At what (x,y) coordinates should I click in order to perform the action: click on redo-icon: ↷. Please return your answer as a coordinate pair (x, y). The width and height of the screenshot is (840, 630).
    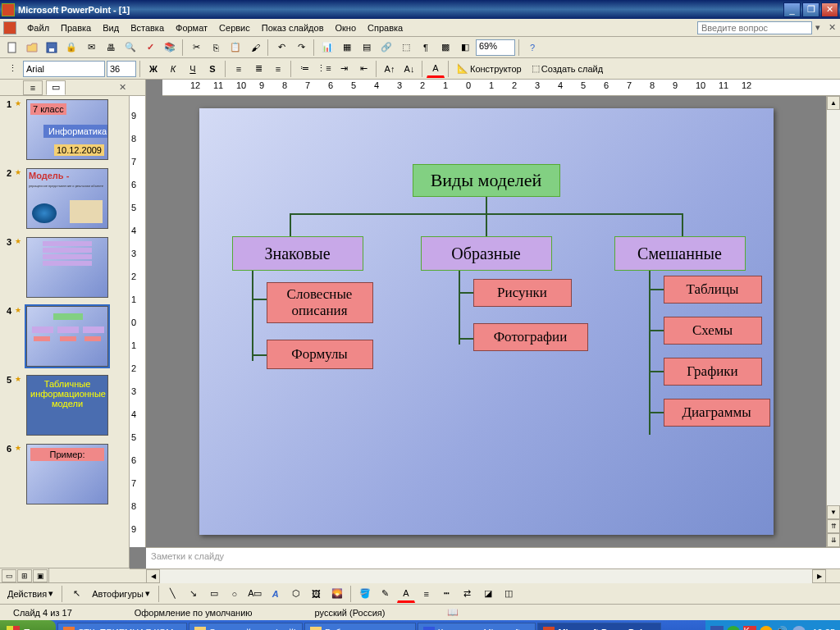
    Looking at the image, I should click on (301, 48).